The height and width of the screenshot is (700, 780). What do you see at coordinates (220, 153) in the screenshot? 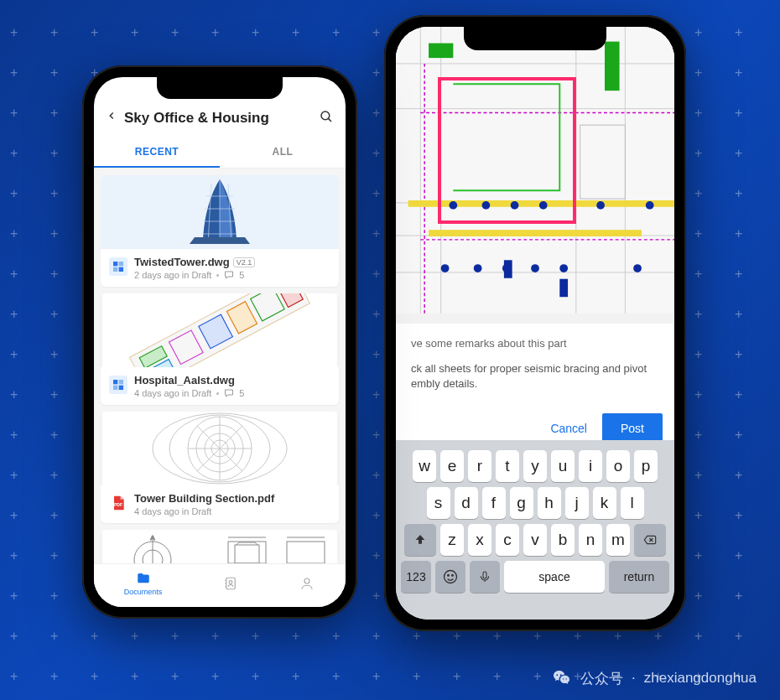
I see `tabs: RECENT ALL` at bounding box center [220, 153].